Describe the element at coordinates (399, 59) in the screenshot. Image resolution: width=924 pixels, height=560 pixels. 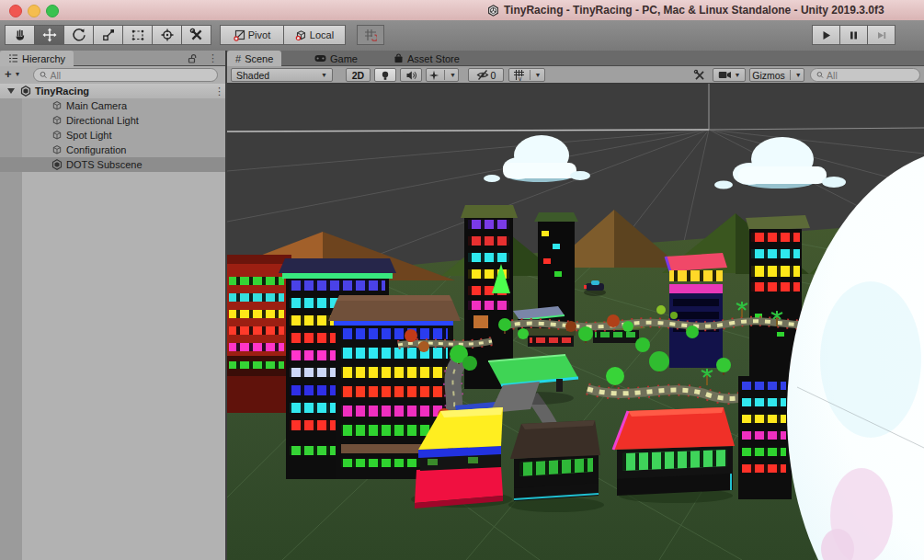
I see `shopping-bag-icon` at that location.